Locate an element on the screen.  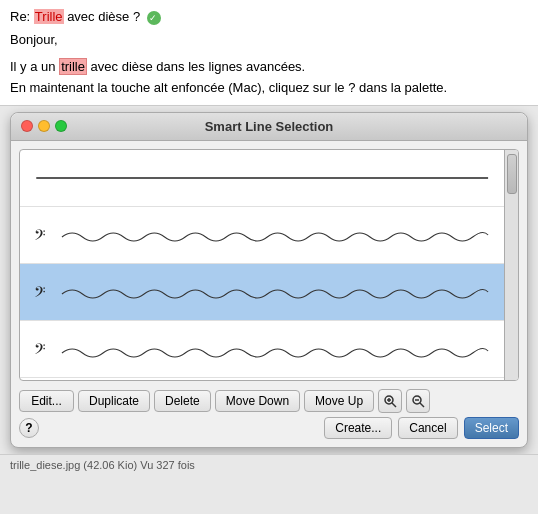
zoom-out-icon is located at coordinates (418, 401).